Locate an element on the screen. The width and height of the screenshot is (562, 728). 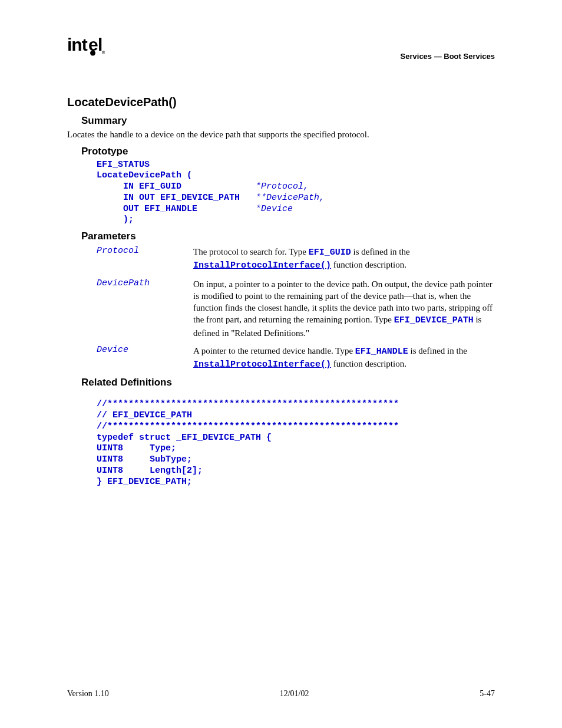
param-desc: The protocol to search for. Type EFI_GUI… is located at coordinates (344, 259).